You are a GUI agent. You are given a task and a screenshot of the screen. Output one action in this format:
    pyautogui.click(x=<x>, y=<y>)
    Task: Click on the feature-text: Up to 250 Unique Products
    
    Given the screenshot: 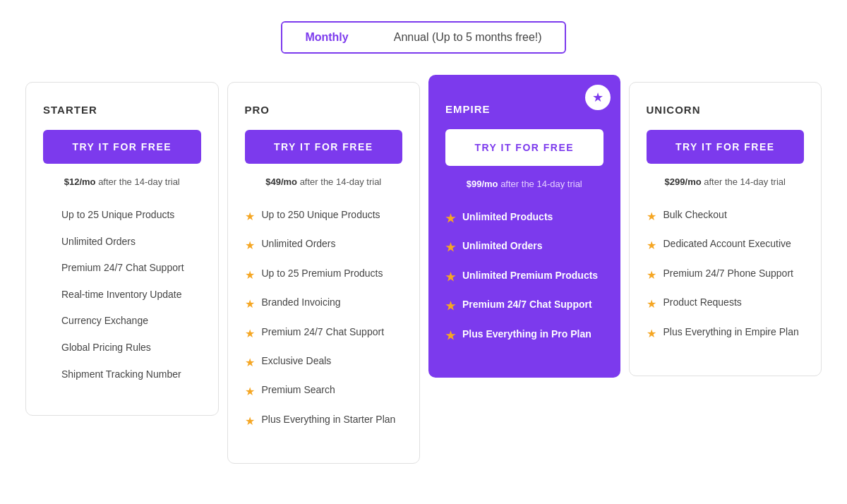 What is the action you would take?
    pyautogui.click(x=321, y=215)
    